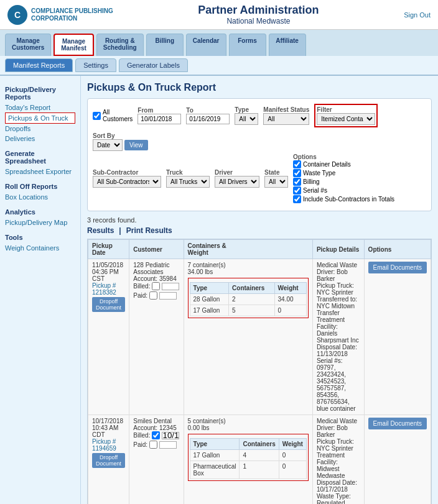 The image size is (438, 504). I want to click on containers-weight-cell: 7 container(s) 34.00 lbs Type Containers…, so click(248, 337).